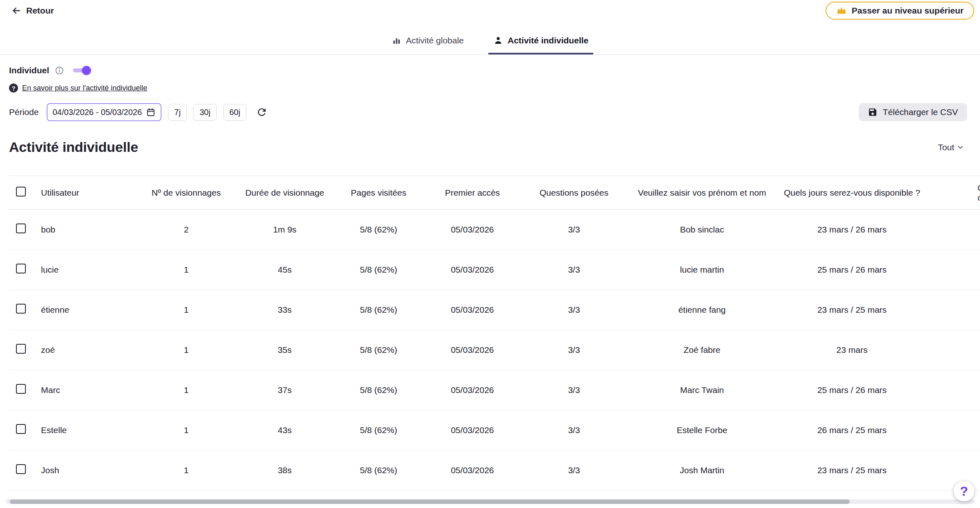 The image size is (980, 508). What do you see at coordinates (951, 147) in the screenshot?
I see `filter-dropdown: Tout` at bounding box center [951, 147].